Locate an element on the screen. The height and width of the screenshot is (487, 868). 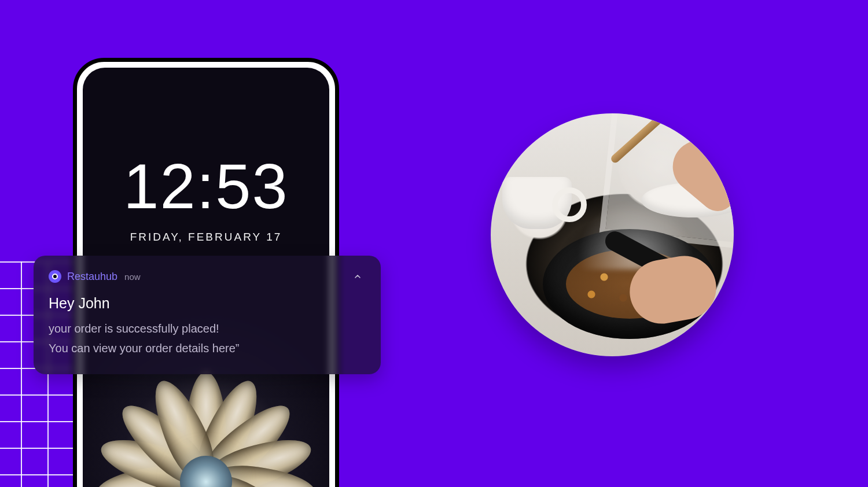
notification-header: Restauhub now is located at coordinates (207, 276).